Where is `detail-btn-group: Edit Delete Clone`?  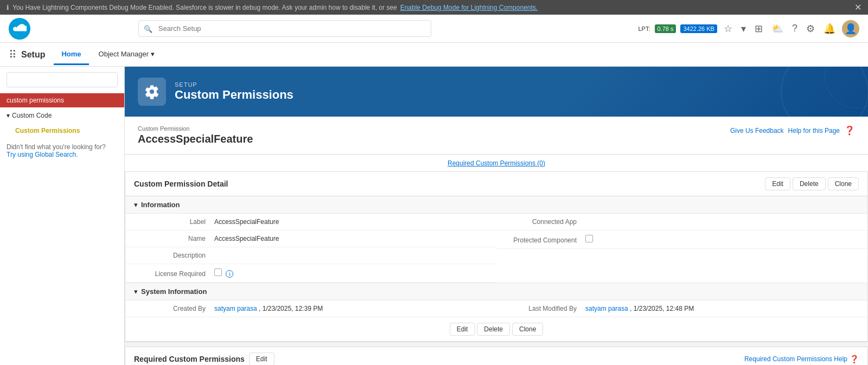
detail-btn-group: Edit Delete Clone is located at coordinates (812, 184).